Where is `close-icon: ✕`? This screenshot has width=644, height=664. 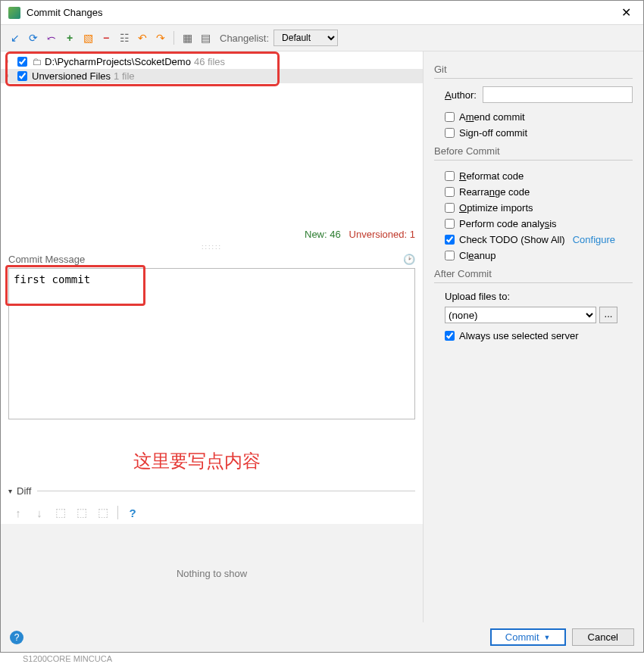 close-icon: ✕ is located at coordinates (626, 12).